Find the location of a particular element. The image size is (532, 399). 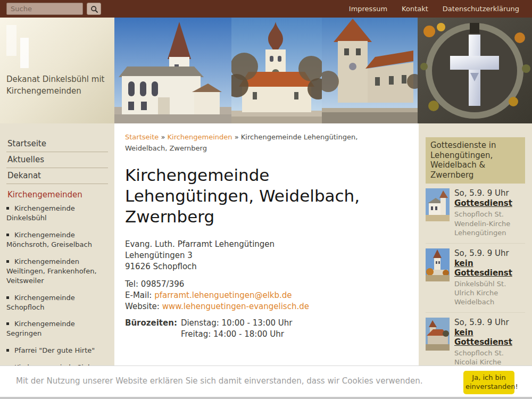

website-line: Website: www.lehenguetingen-evangelisch.… is located at coordinates (265, 306).